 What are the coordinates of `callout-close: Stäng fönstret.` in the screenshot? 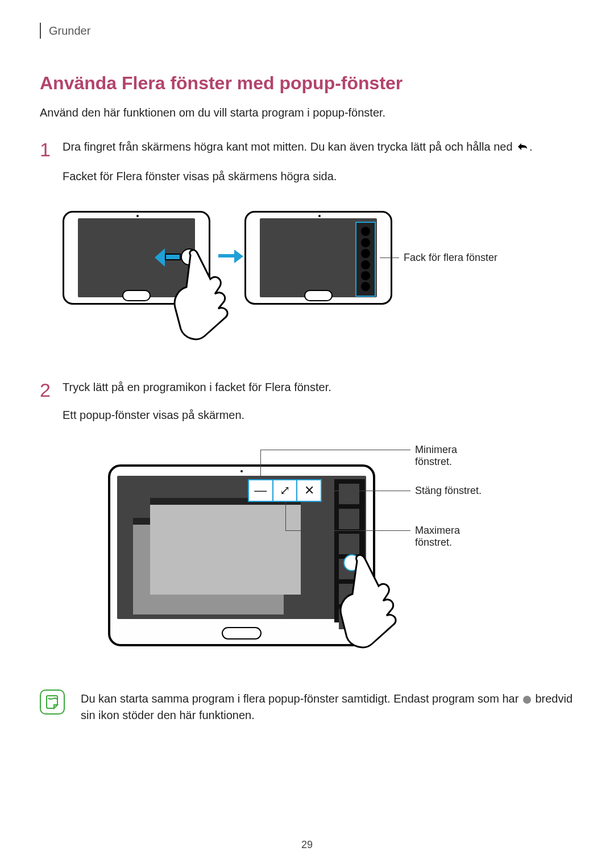 It's located at (448, 491).